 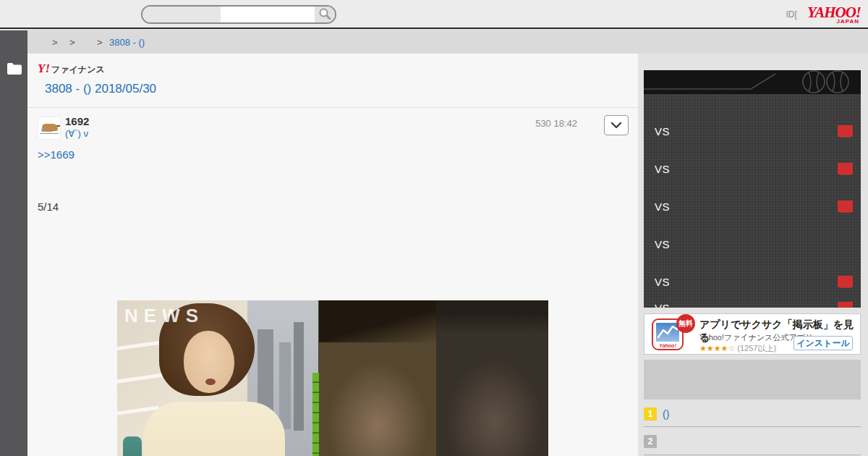 I want to click on avatar-image-line, so click(x=49, y=133).